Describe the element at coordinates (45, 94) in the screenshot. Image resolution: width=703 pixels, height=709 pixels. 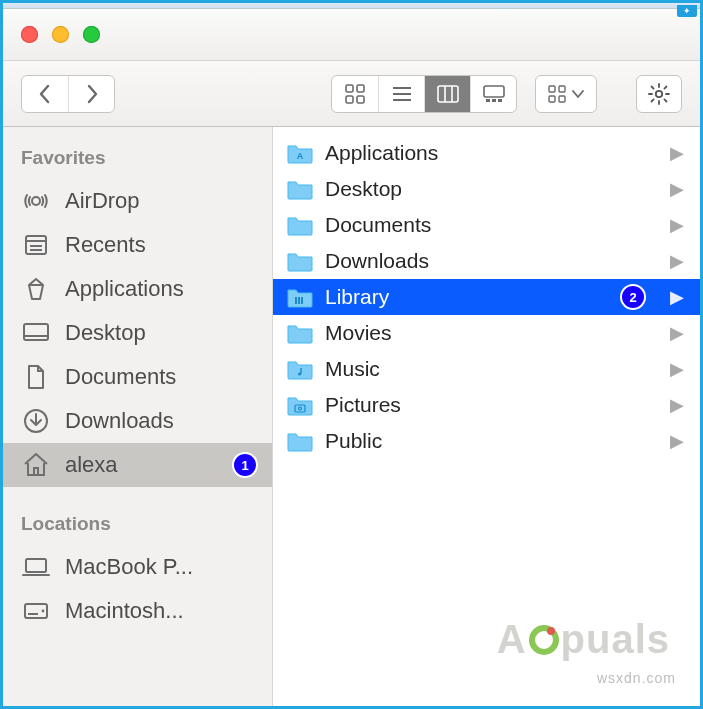
I see `back-button` at that location.